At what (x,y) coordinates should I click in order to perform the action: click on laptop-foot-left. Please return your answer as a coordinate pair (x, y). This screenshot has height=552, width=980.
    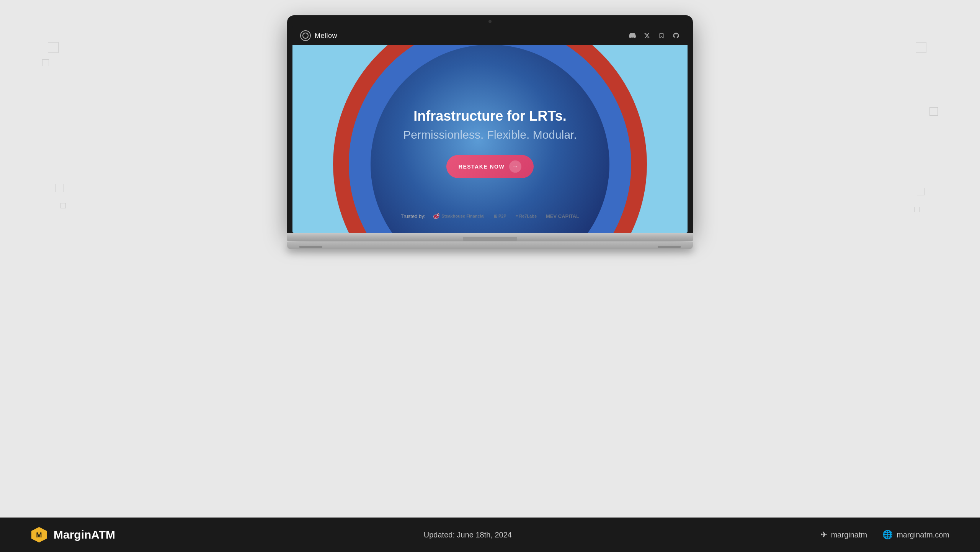
    Looking at the image, I should click on (311, 247).